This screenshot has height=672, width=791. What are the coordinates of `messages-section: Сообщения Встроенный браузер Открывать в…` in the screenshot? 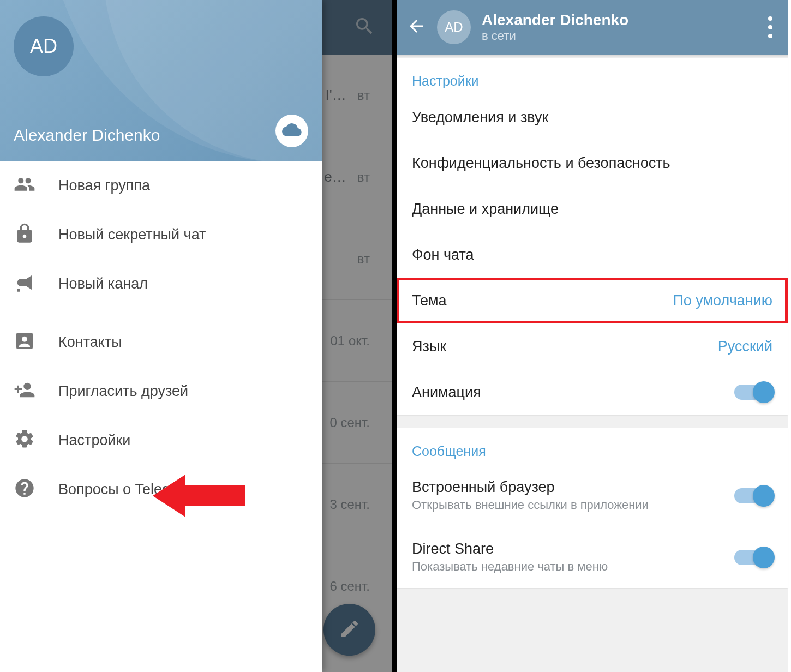 It's located at (592, 508).